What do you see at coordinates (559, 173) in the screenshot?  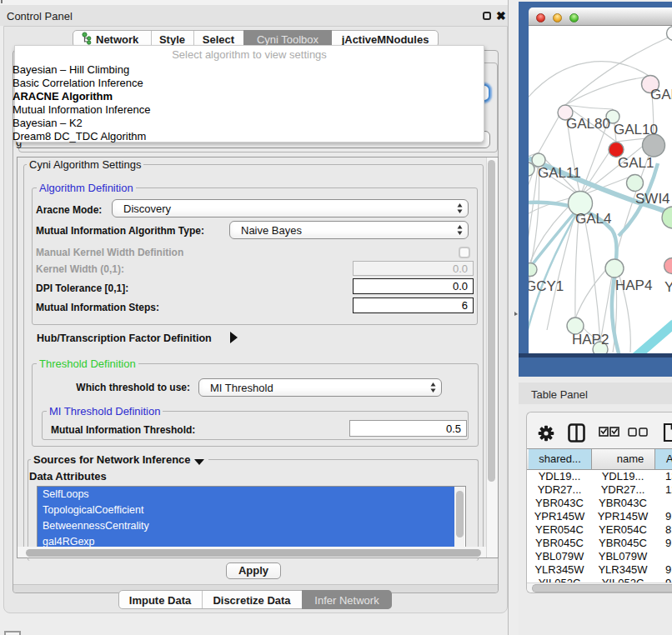 I see `svg-text: GAL11` at bounding box center [559, 173].